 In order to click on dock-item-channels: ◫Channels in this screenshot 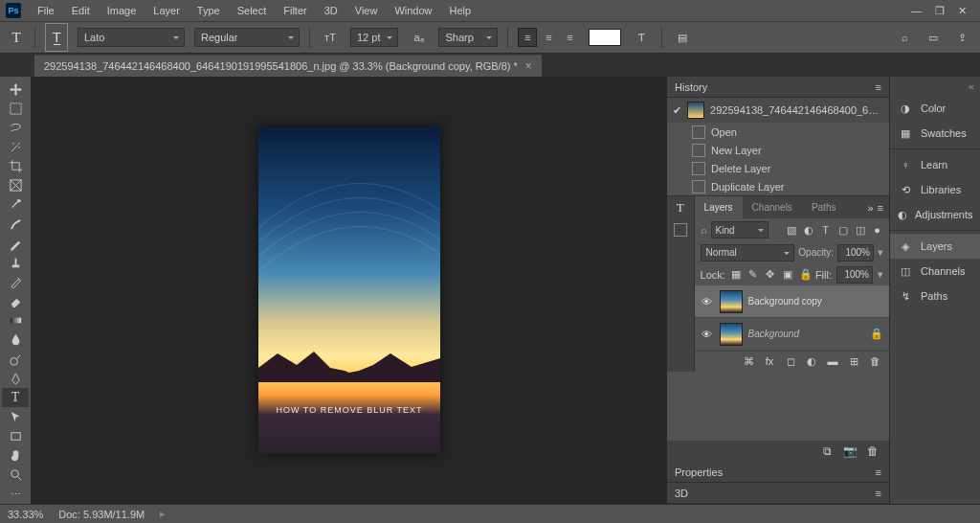, I will do `click(935, 271)`.